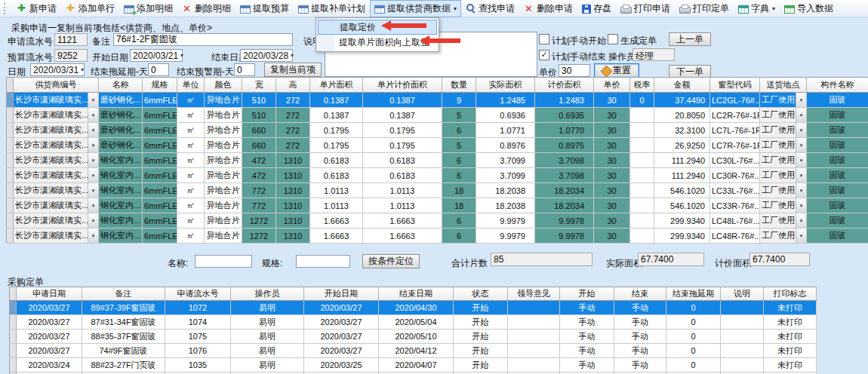 This screenshot has height=374, width=868. Describe the element at coordinates (266, 56) in the screenshot. I see `end-date-dropdown: 2020/03/28▾` at that location.